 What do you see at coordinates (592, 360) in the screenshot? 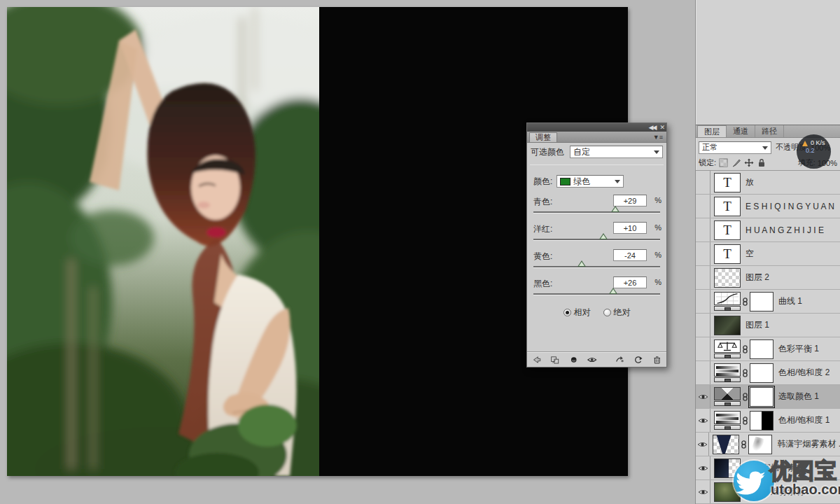
I see `eye-icon` at bounding box center [592, 360].